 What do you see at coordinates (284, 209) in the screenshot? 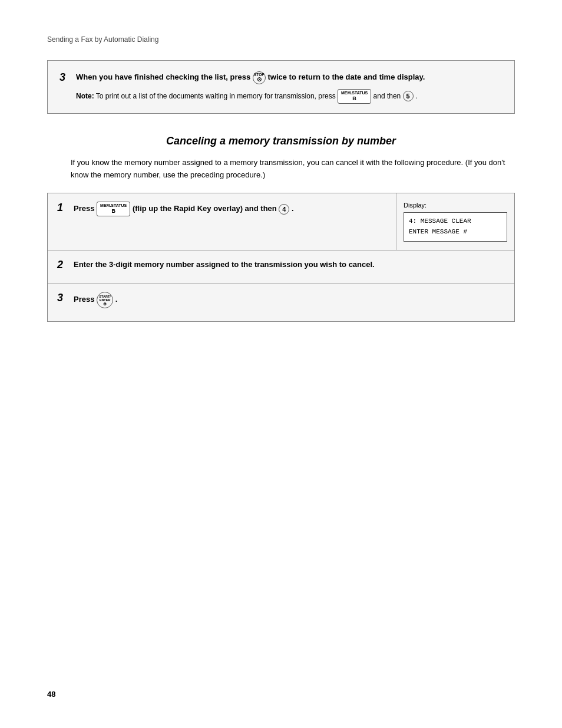
I see `step-1-four-key: 4` at bounding box center [284, 209].